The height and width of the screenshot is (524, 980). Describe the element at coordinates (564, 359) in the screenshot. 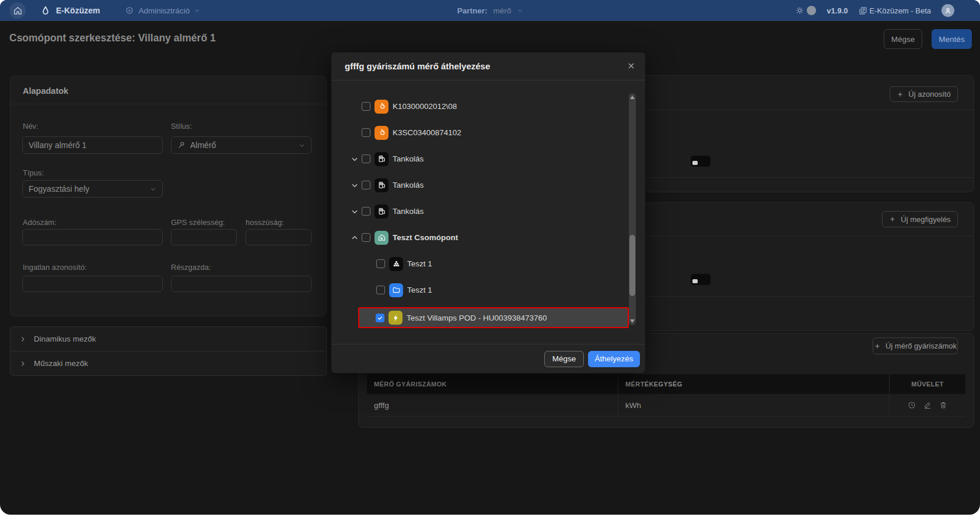

I see `modal-cancel-button: Mégse` at that location.